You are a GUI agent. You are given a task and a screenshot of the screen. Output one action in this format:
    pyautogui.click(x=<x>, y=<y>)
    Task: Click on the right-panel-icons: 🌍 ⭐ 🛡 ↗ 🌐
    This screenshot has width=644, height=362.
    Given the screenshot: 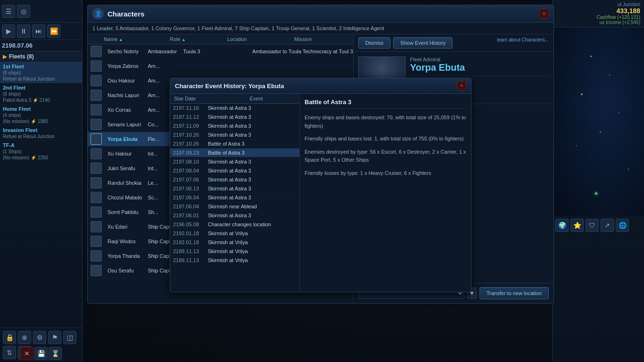 What is the action you would take?
    pyautogui.click(x=598, y=225)
    